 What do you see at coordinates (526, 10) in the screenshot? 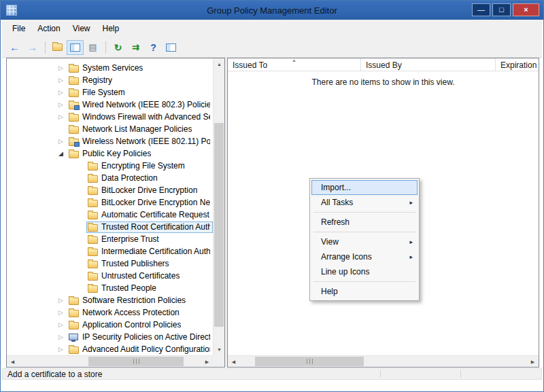
I see `close-button: ×` at bounding box center [526, 10].